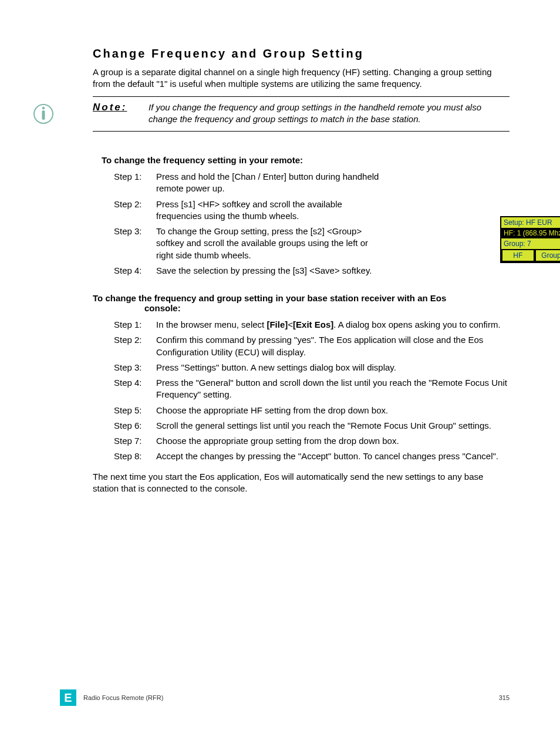 This screenshot has height=747, width=560. What do you see at coordinates (285, 698) in the screenshot?
I see `page-footer: E Radio Focus Remote (RFR) 315` at bounding box center [285, 698].